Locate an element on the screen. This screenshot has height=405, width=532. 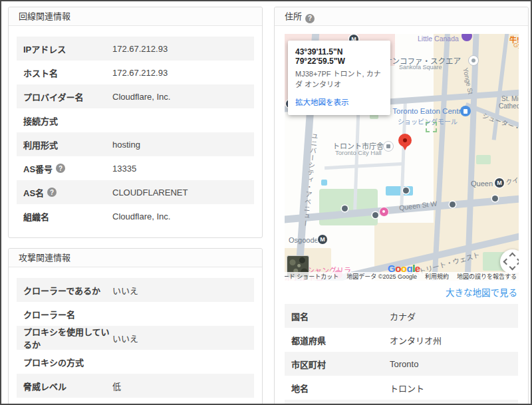
poi-label-eaton-sub: ショッピングモール is located at coordinates (428, 121).